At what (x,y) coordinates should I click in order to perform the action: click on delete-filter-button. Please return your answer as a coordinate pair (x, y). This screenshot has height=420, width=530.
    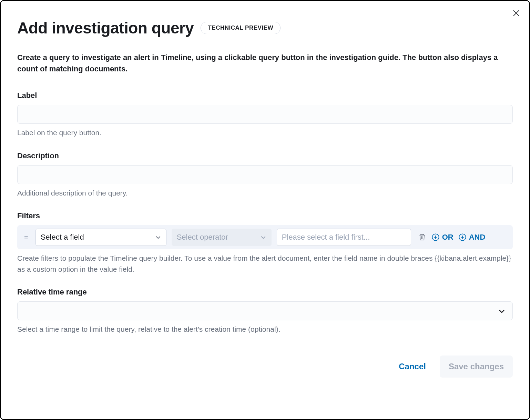
    Looking at the image, I should click on (422, 237).